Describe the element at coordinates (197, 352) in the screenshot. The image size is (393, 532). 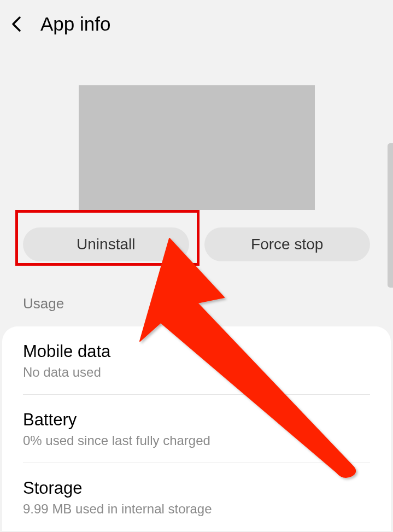
I see `list-item-title: Mobile data` at that location.